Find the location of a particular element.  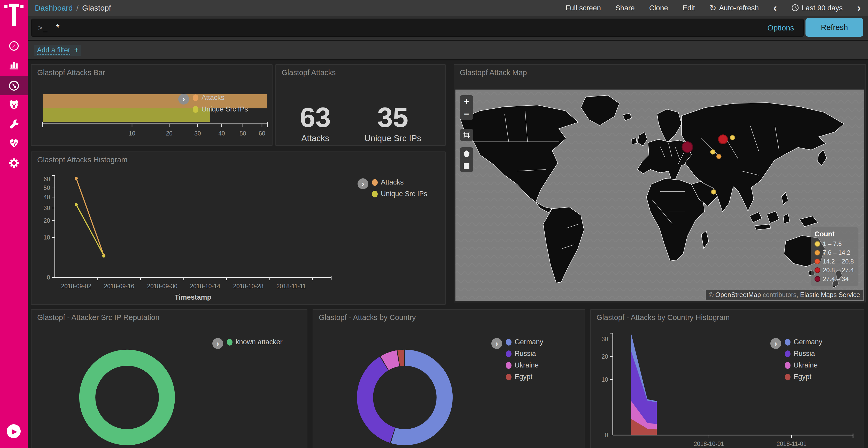

panel-title: Glastopf - Attacks by Country is located at coordinates (367, 318).